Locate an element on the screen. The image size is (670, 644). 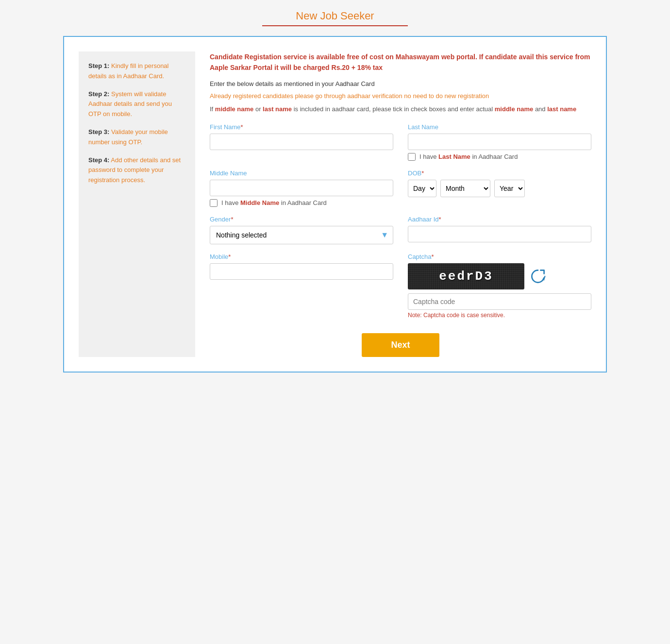
gender-label: Gender* is located at coordinates (302, 220).